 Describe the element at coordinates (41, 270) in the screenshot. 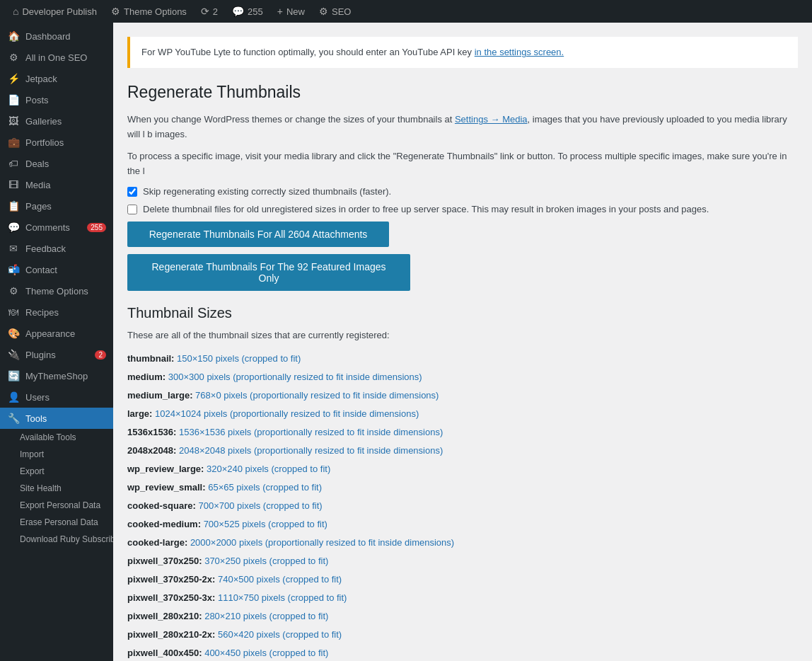

I see `sidebar-label-contact: Contact` at that location.